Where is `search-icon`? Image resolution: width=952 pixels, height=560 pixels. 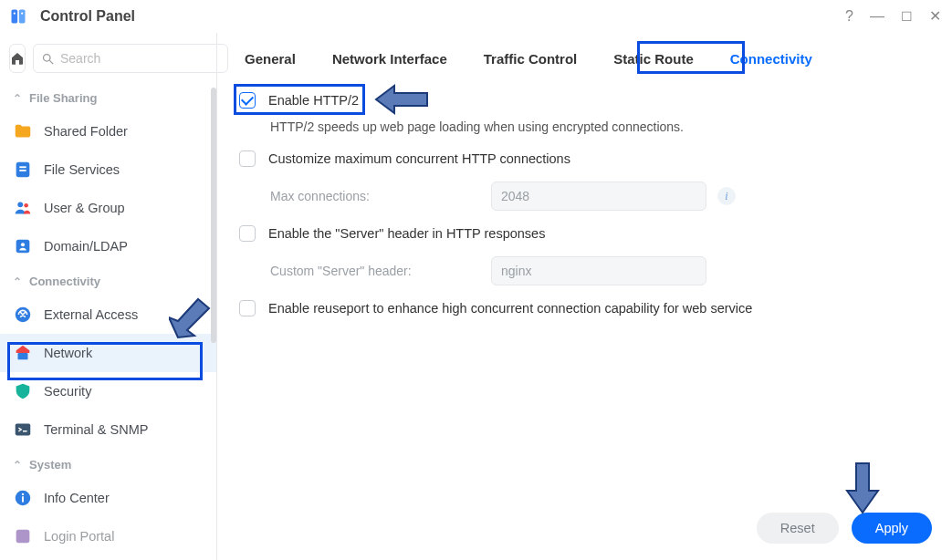
search-icon is located at coordinates (47, 58).